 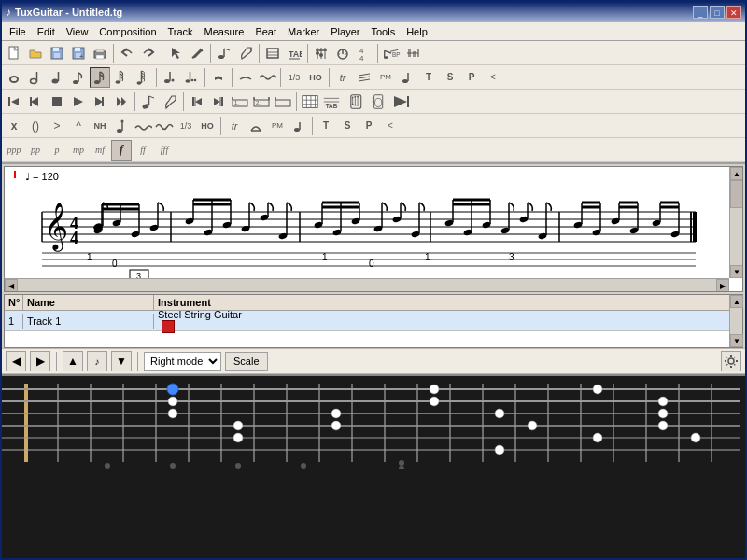 I want to click on dynamic-ppp: ppp, so click(x=14, y=150).